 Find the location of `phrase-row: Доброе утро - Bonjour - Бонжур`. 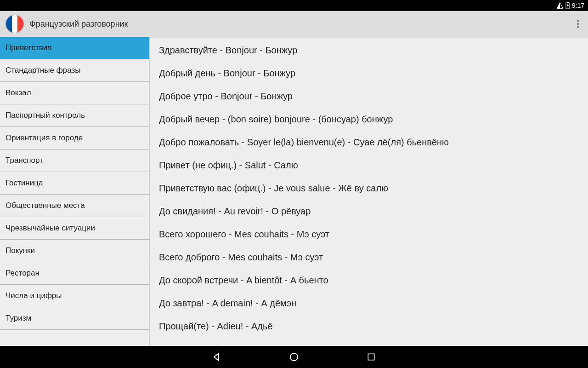

phrase-row: Доброе утро - Bonjour - Бонжур is located at coordinates (369, 97).